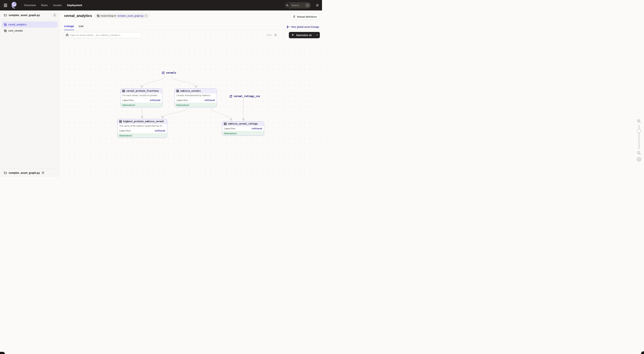  Describe the element at coordinates (30, 31) in the screenshot. I see `sidebar-item-core-cereals: core_cereals` at that location.